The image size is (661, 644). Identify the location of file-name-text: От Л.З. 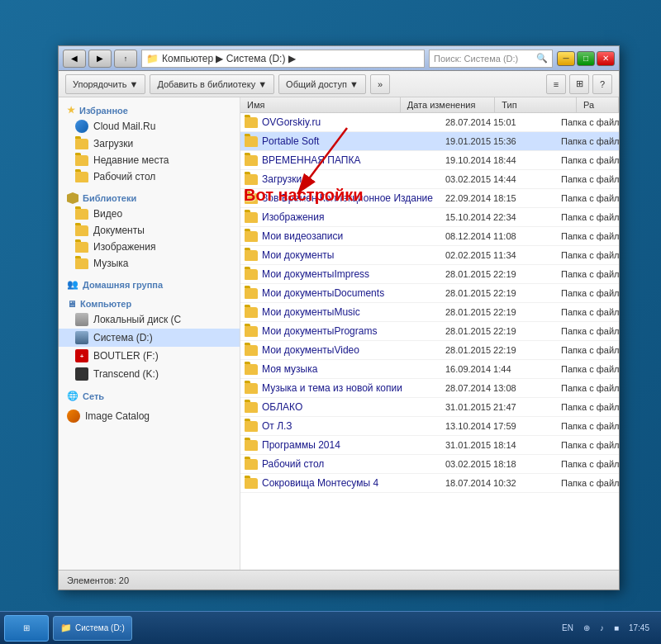
(278, 426).